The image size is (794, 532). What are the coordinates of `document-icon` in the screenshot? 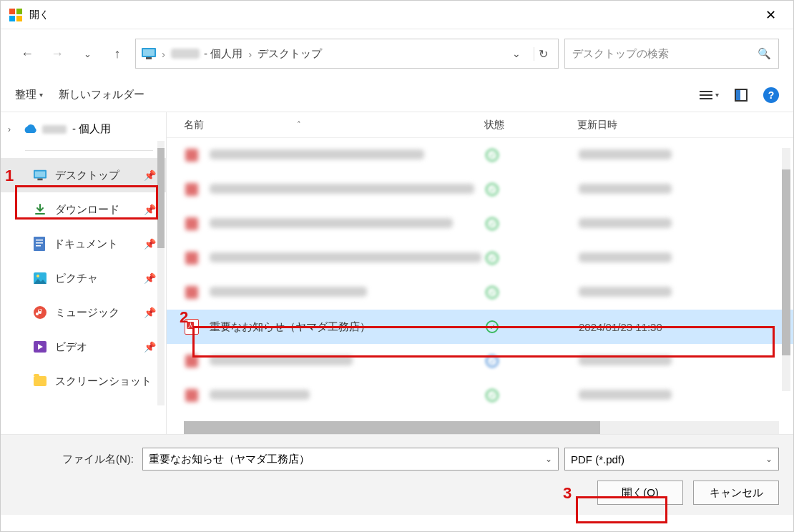 It's located at (39, 244).